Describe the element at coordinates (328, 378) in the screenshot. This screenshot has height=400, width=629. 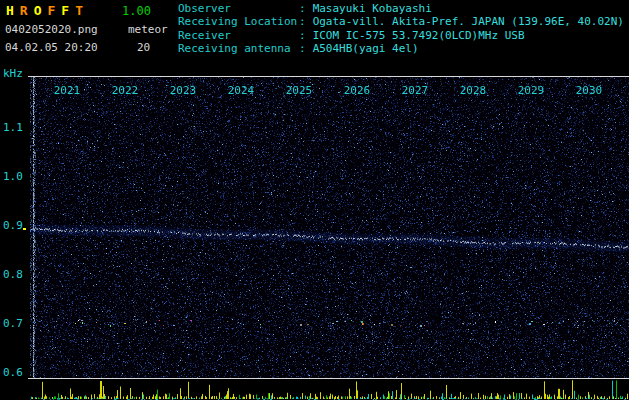
I see `strip-top-border` at that location.